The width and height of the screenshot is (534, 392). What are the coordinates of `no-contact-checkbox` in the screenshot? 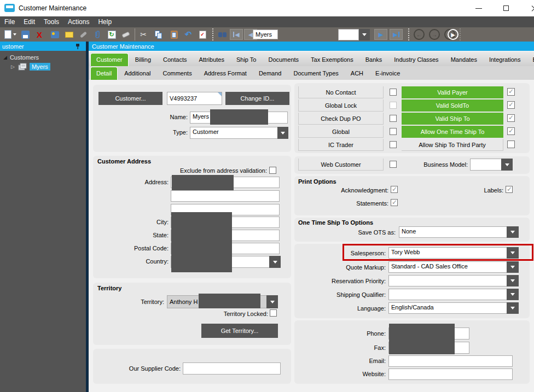 It's located at (393, 92).